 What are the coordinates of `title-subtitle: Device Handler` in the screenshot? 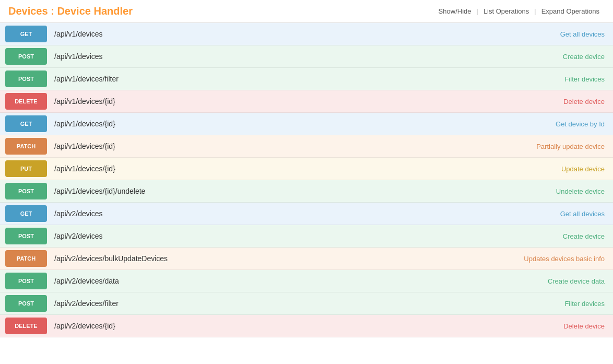 It's located at (95, 11).